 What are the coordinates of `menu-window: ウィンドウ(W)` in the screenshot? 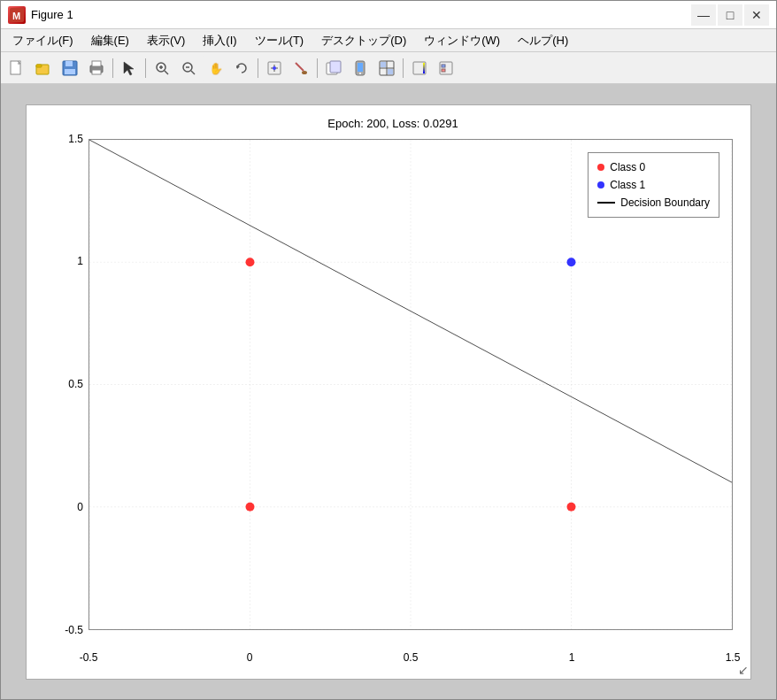 It's located at (462, 41).